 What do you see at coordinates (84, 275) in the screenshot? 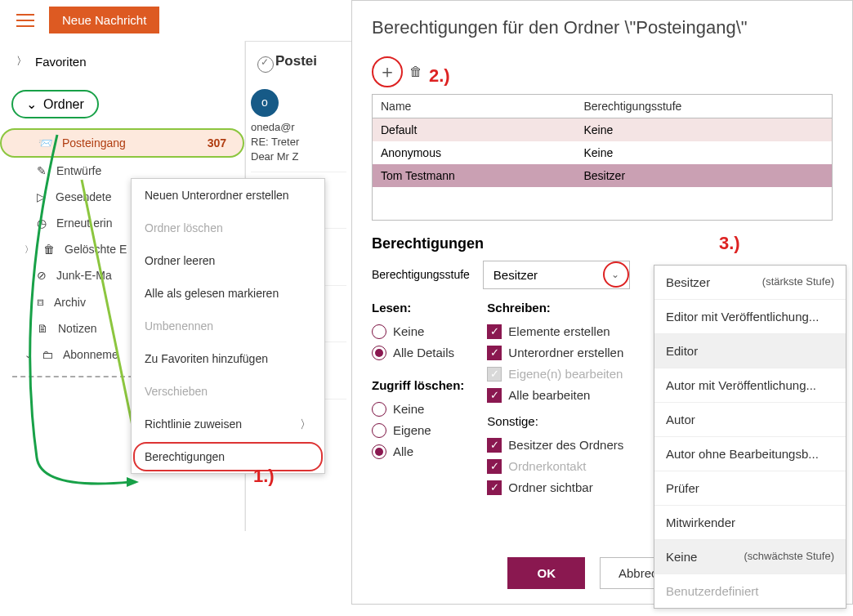
I see `folder-label: Junk-E-Ma` at bounding box center [84, 275].